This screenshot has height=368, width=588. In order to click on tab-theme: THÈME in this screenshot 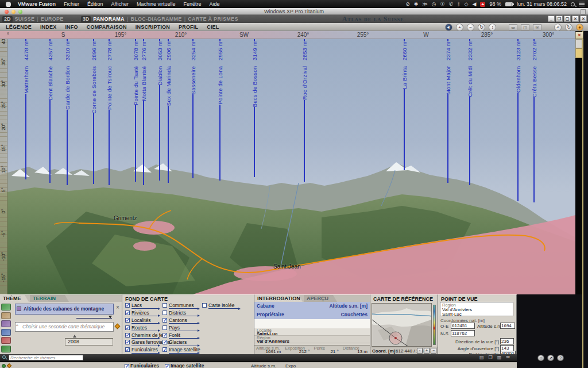, I will do `click(14, 298)`.